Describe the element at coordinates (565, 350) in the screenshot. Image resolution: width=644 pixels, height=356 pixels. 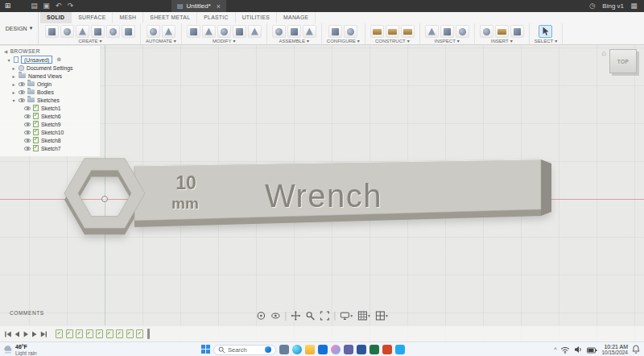
I see `wifi-icon` at that location.